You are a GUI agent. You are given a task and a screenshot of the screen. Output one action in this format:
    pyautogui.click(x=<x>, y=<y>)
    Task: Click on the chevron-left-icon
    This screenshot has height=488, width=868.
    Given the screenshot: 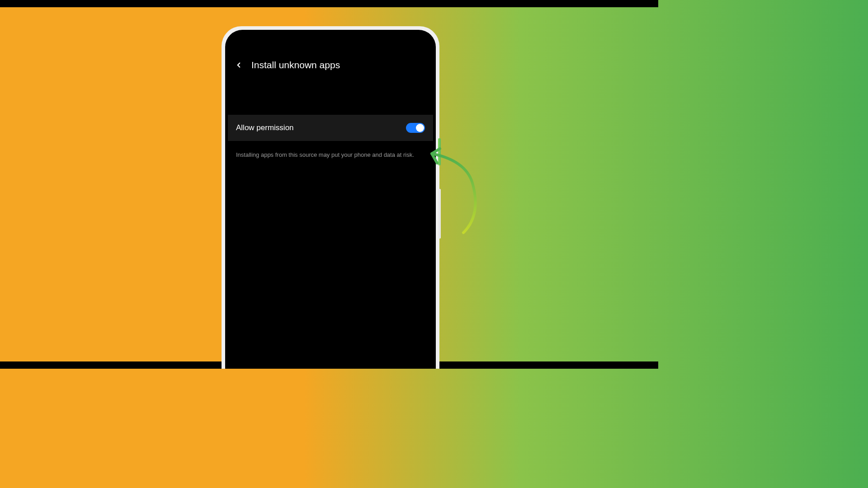 What is the action you would take?
    pyautogui.click(x=239, y=65)
    